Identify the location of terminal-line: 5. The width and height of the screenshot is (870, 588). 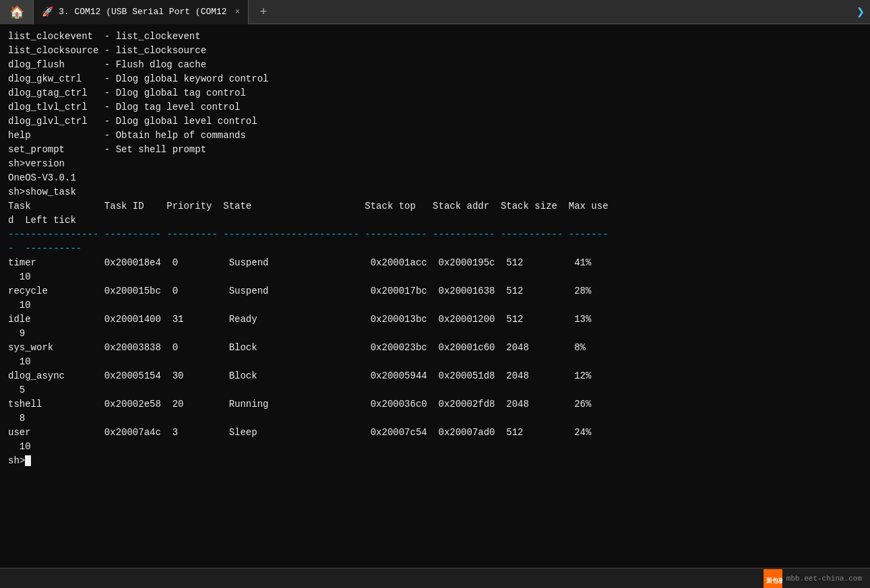
(435, 391).